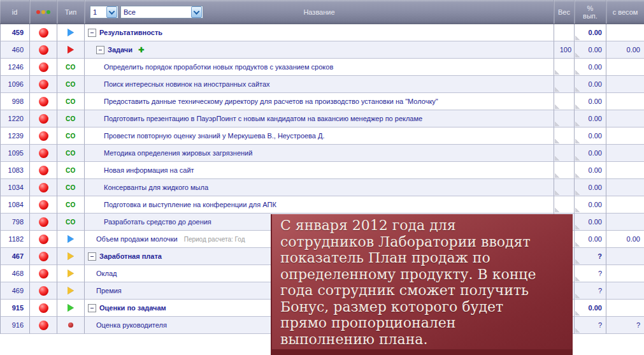  What do you see at coordinates (322, 205) in the screenshot?
I see `table-row: 1084 СО Подготовка и выступление на конф…` at bounding box center [322, 205].